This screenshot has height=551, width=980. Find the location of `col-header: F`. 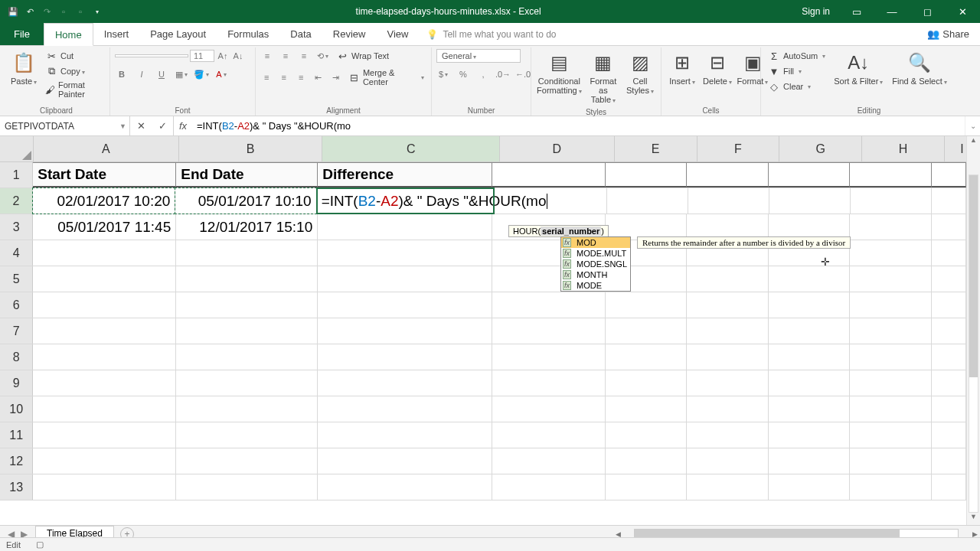

col-header: F is located at coordinates (739, 148).